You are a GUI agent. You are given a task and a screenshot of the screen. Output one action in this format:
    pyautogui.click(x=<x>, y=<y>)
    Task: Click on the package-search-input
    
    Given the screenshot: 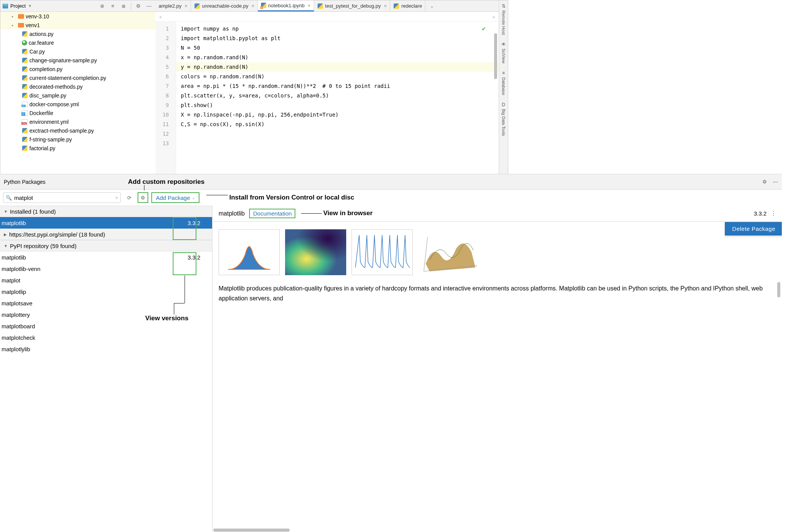 What is the action you would take?
    pyautogui.click(x=63, y=198)
    